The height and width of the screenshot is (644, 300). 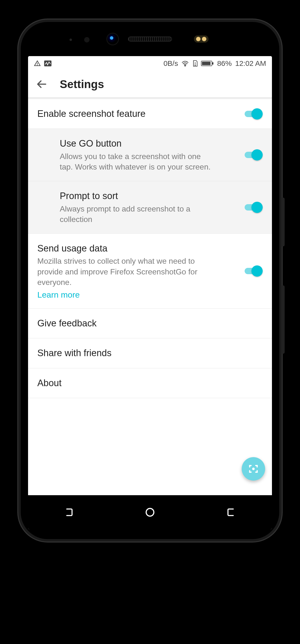 I want to click on nav-back-button, so click(x=231, y=512).